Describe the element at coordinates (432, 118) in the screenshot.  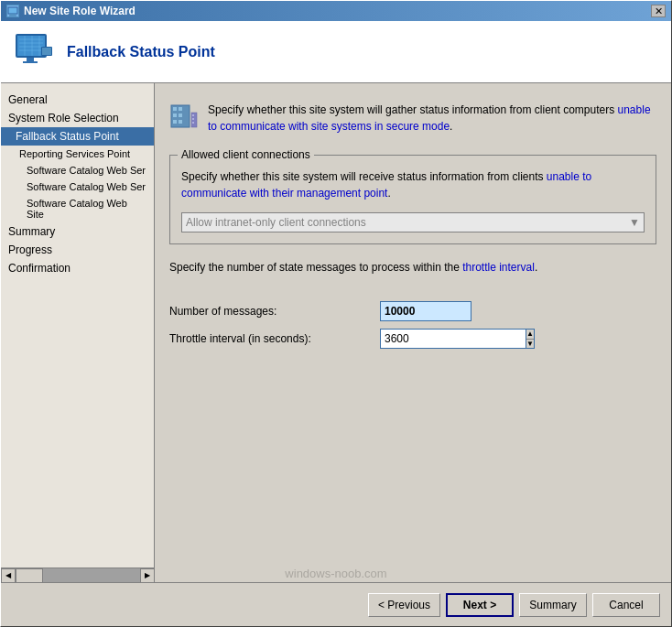
I see `intro-text: Specify whether this site system will ga…` at that location.